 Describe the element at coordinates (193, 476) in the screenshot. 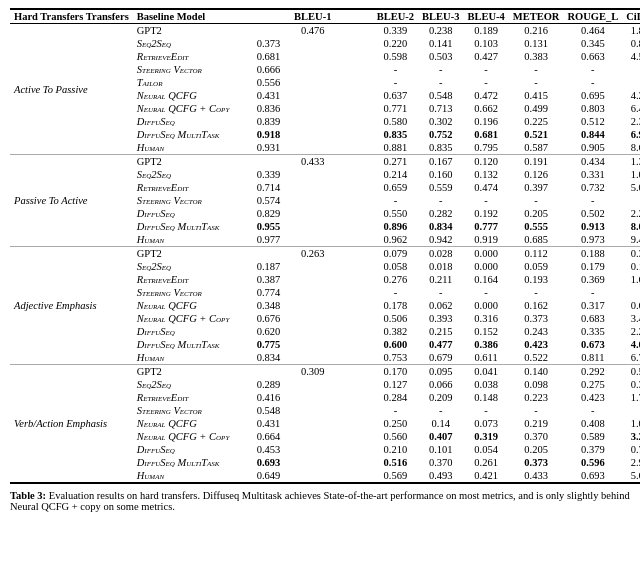

I see `model-name-cell: Human` at that location.